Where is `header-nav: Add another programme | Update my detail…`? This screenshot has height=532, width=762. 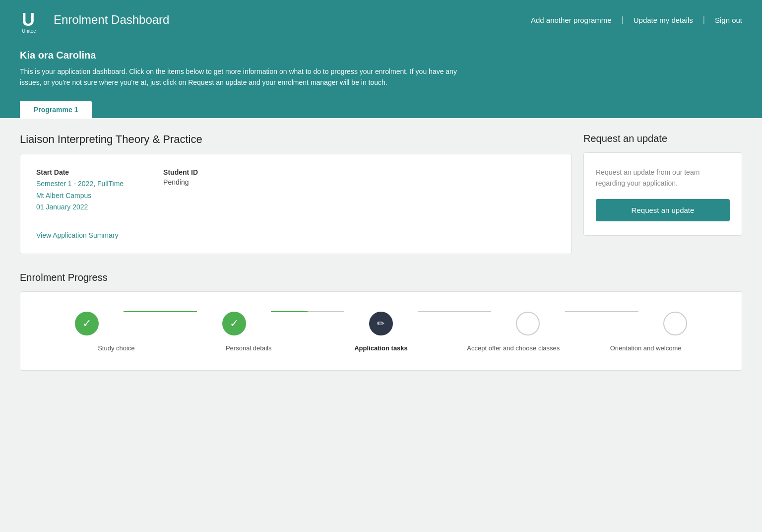 header-nav: Add another programme | Update my detail… is located at coordinates (636, 20).